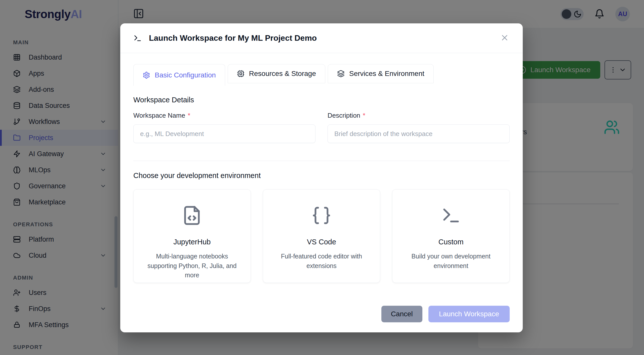 The image size is (644, 355). Describe the element at coordinates (451, 261) in the screenshot. I see `env-description: Build your own development environment` at that location.